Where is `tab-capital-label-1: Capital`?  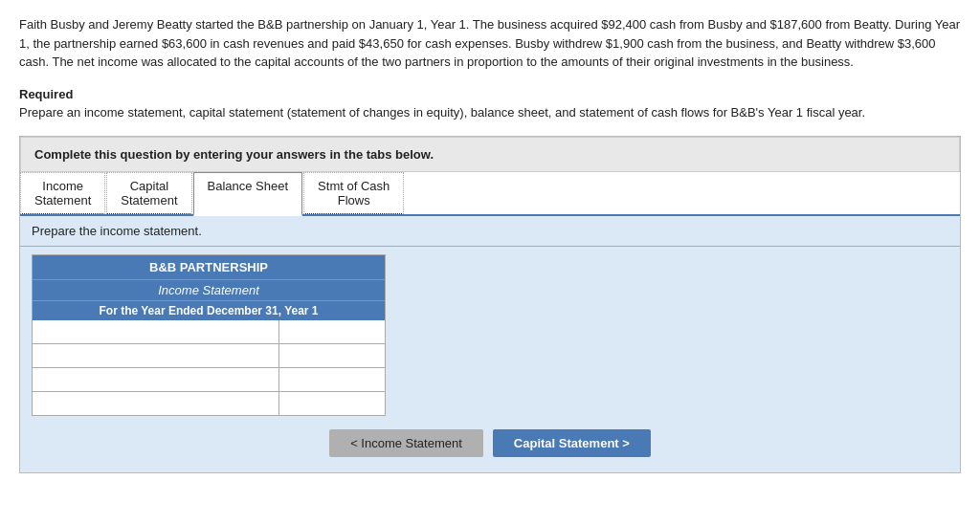
tab-capital-label-1: Capital is located at coordinates (149, 186).